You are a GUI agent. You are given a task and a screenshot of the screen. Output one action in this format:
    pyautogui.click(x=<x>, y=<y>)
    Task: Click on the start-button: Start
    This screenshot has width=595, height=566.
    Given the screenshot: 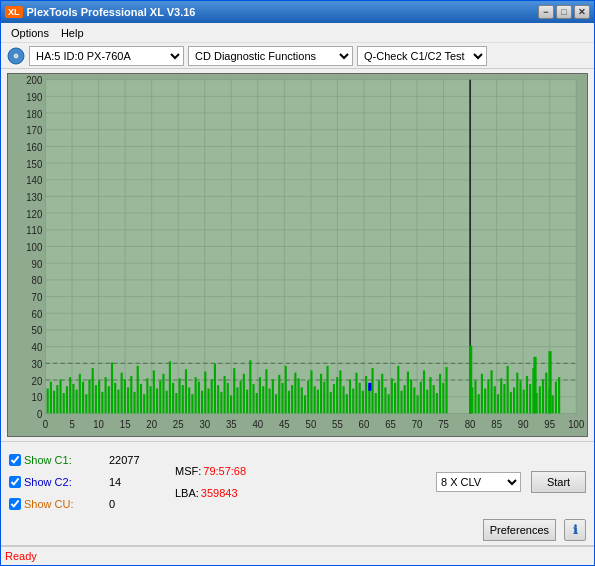 What is the action you would take?
    pyautogui.click(x=558, y=482)
    